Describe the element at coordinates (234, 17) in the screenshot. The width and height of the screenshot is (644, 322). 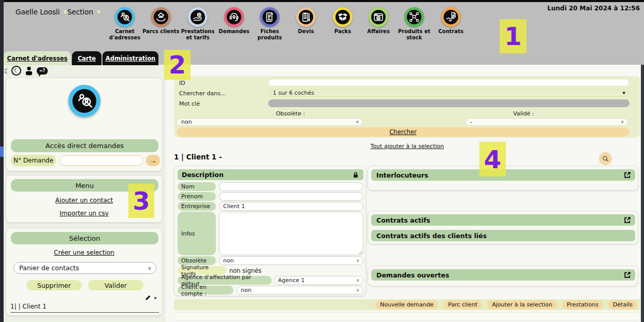
I see `demandes-icon` at that location.